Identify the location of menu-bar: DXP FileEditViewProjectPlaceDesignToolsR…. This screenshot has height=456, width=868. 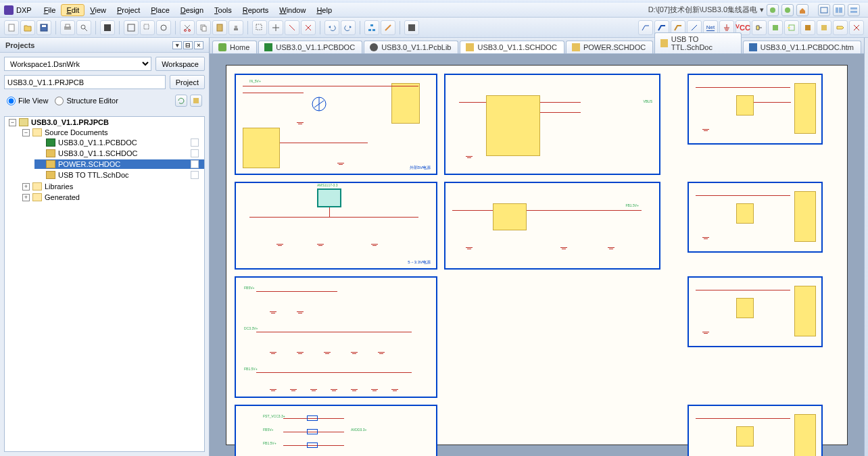
(434, 10).